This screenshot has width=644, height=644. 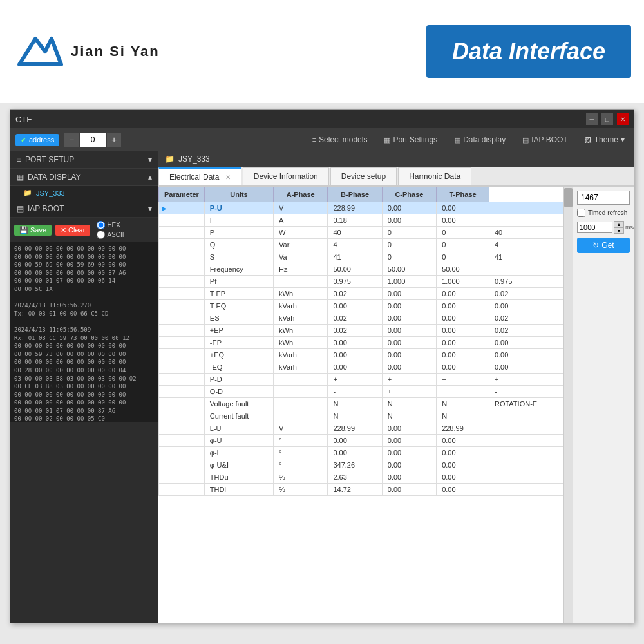 I want to click on hex-radio, so click(x=100, y=225).